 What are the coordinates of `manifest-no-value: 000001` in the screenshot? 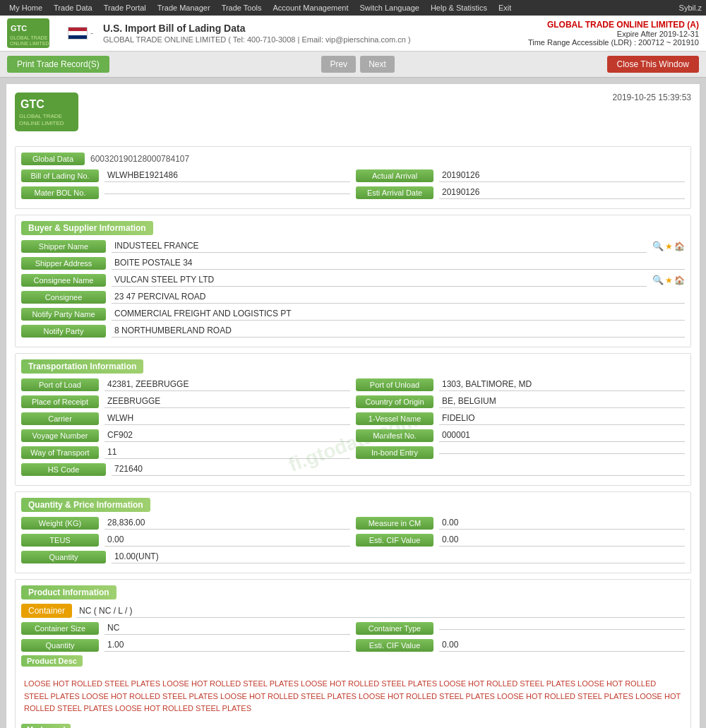 It's located at (562, 435).